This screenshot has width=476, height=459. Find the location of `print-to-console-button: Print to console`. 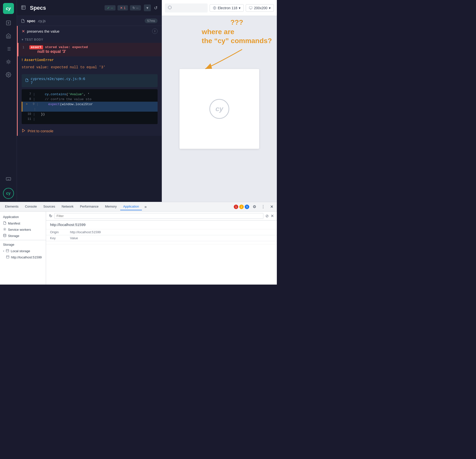

print-to-console-button: Print to console is located at coordinates (90, 131).